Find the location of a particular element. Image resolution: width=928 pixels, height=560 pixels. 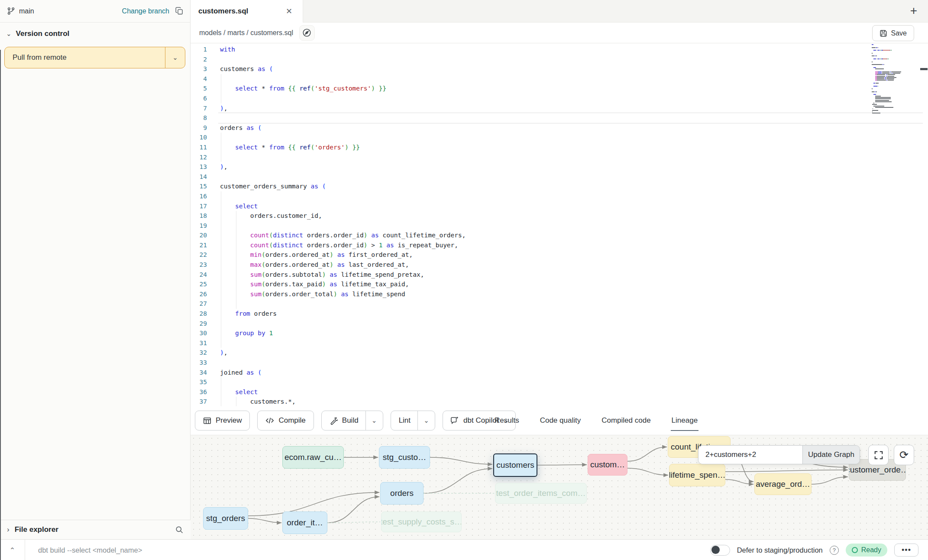

lint-button: Lint is located at coordinates (404, 421).